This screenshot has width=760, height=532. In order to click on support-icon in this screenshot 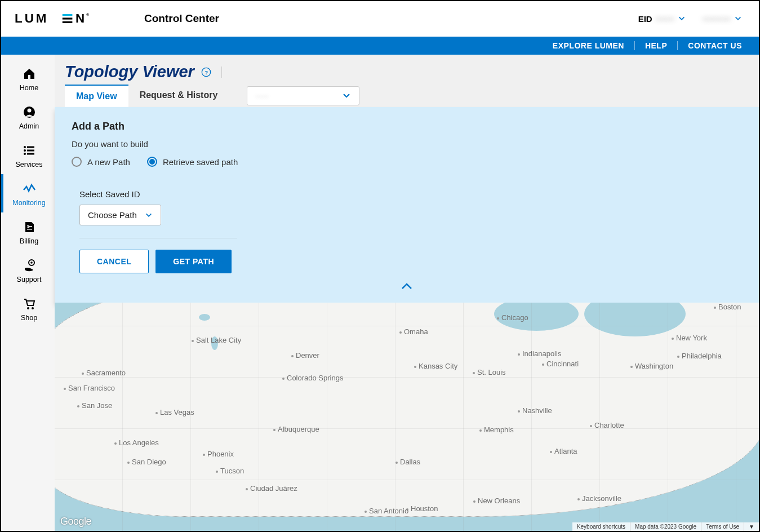, I will do `click(29, 265)`.